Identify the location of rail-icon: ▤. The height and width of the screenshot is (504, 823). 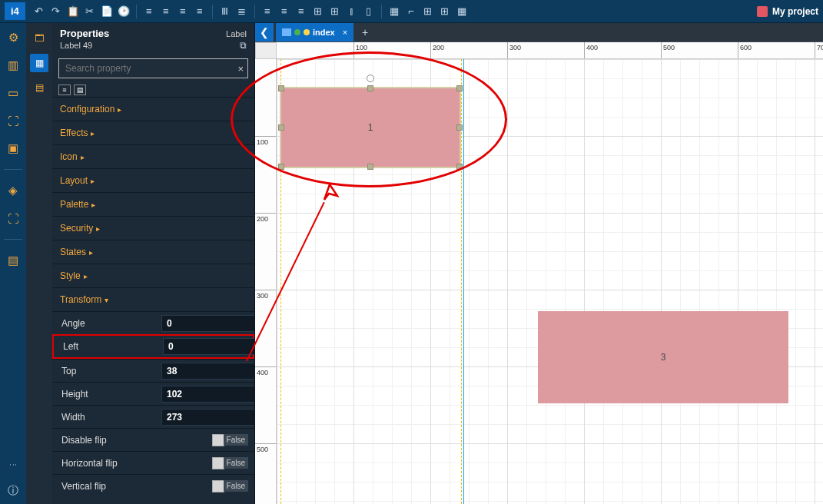
(13, 260).